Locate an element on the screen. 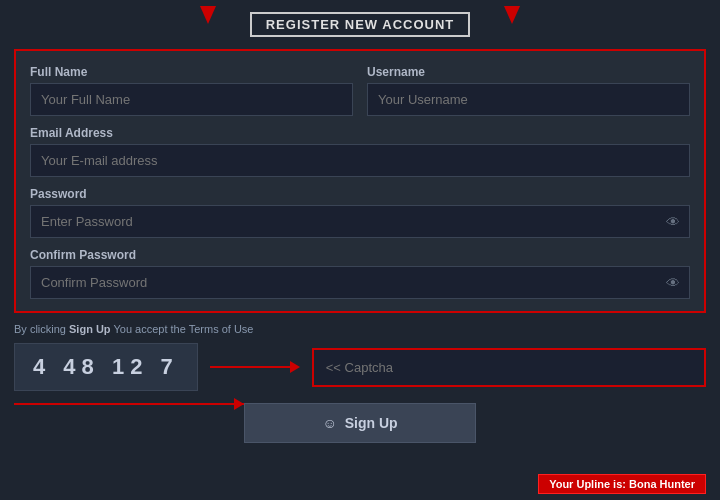 This screenshot has height=500, width=720. user-icon: ☺ is located at coordinates (329, 423).